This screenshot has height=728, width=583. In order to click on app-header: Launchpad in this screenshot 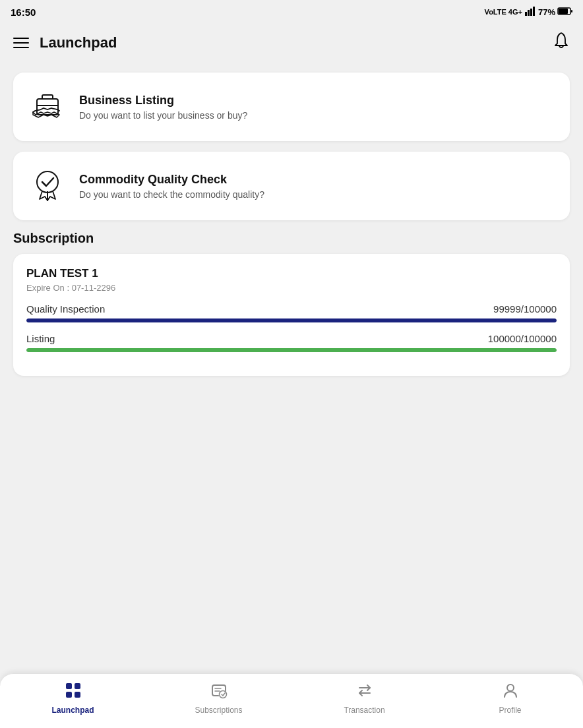, I will do `click(292, 43)`.